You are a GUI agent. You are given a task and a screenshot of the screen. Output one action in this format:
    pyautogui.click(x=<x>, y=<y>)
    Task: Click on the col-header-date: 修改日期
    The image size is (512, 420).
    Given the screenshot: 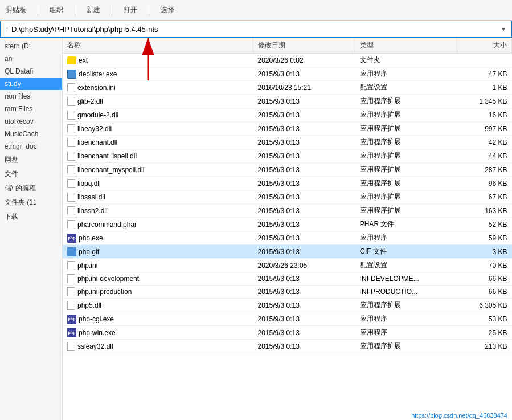 What is the action you would take?
    pyautogui.click(x=304, y=46)
    